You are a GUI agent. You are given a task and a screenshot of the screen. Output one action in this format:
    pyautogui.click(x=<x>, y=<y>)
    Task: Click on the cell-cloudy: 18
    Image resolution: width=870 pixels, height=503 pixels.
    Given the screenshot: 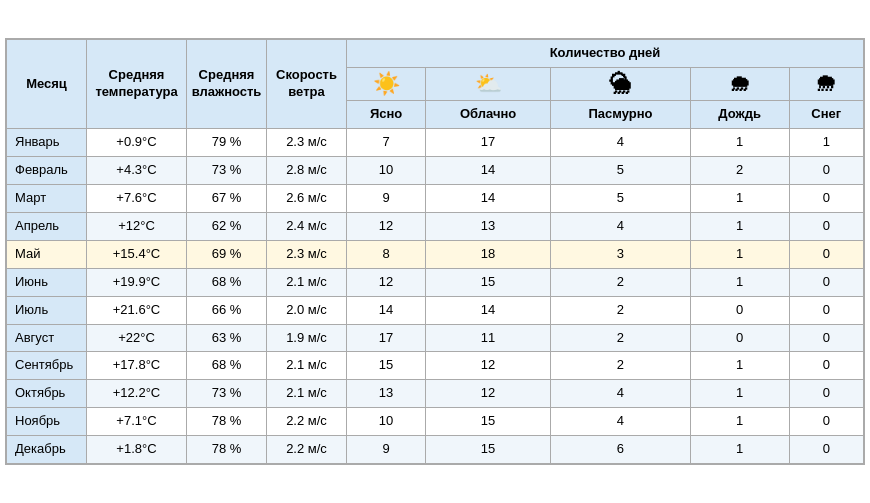 What is the action you would take?
    pyautogui.click(x=488, y=254)
    